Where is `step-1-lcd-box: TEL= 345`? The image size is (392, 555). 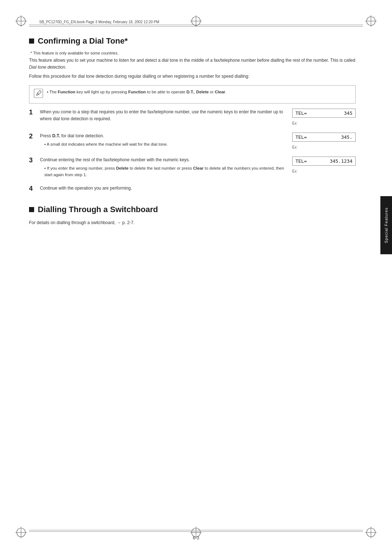 step-1-lcd-box: TEL= 345 is located at coordinates (324, 113).